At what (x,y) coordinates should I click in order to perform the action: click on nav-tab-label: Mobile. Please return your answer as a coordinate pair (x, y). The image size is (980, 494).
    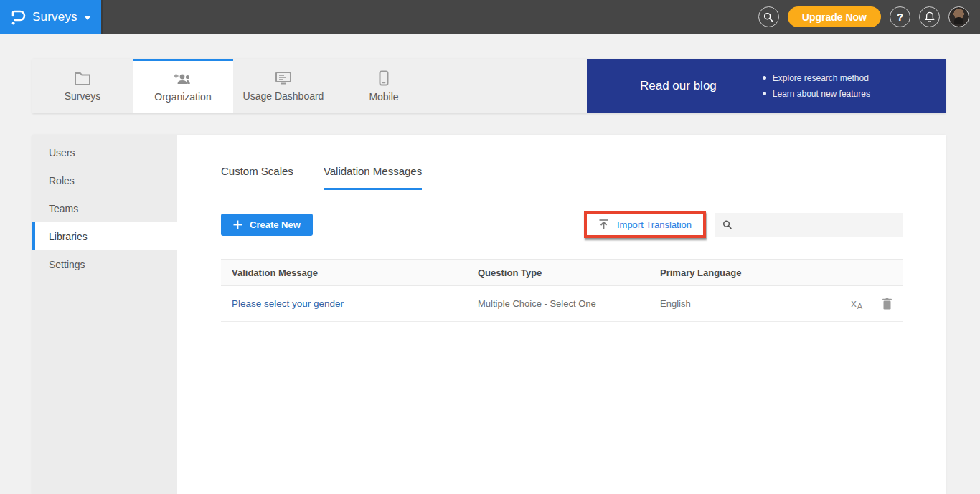
    Looking at the image, I should click on (383, 97).